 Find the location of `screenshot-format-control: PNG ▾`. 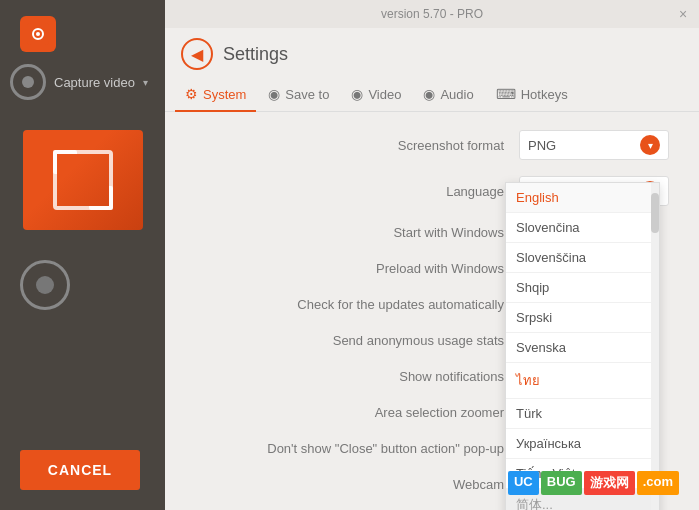

screenshot-format-control: PNG ▾ is located at coordinates (599, 145).